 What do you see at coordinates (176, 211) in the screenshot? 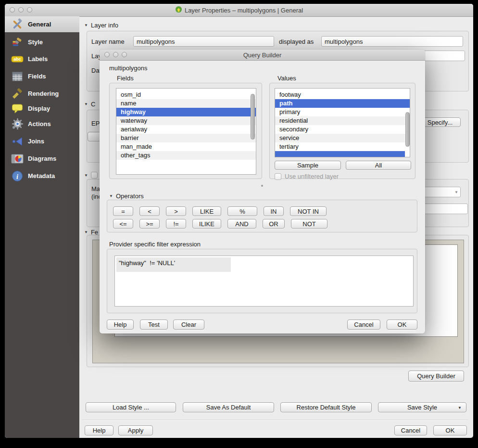
I see `operator-button->: >` at bounding box center [176, 211].